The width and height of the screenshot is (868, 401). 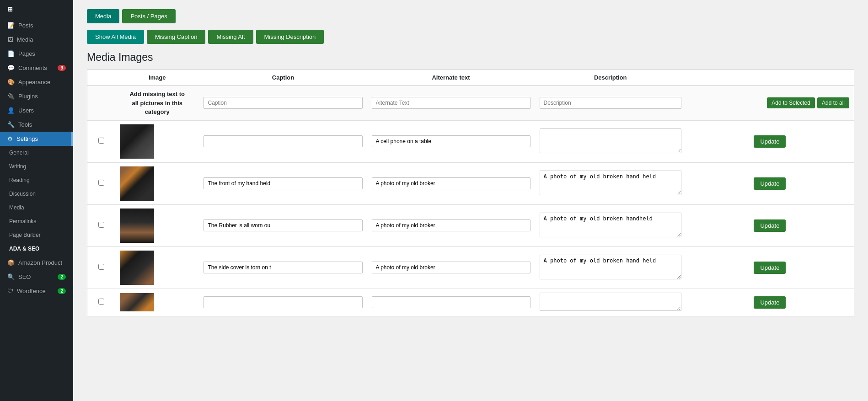 What do you see at coordinates (770, 184) in the screenshot?
I see `row2-update-button: Update` at bounding box center [770, 184].